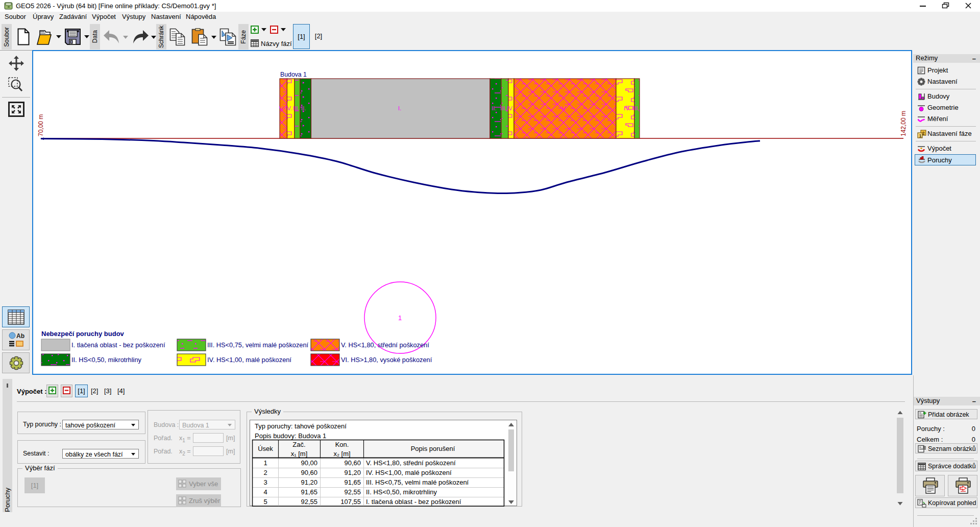  Describe the element at coordinates (309, 463) in the screenshot. I see `svg-text: 90,00` at that location.